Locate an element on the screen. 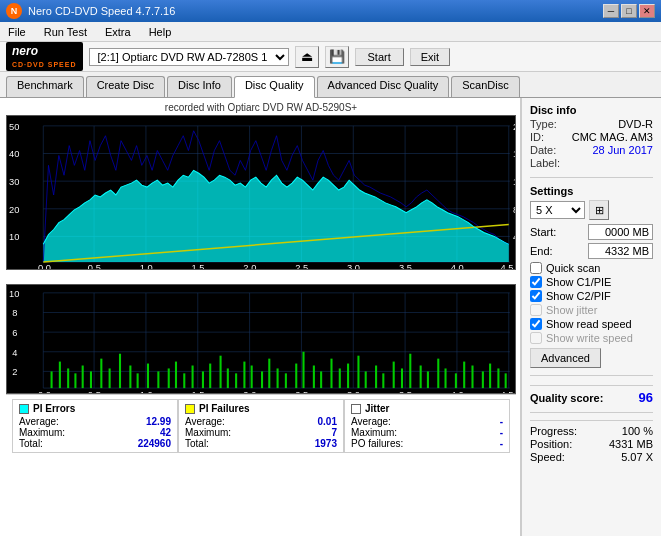 The image size is (661, 536). tab-disc-info: Disc Info is located at coordinates (200, 86).